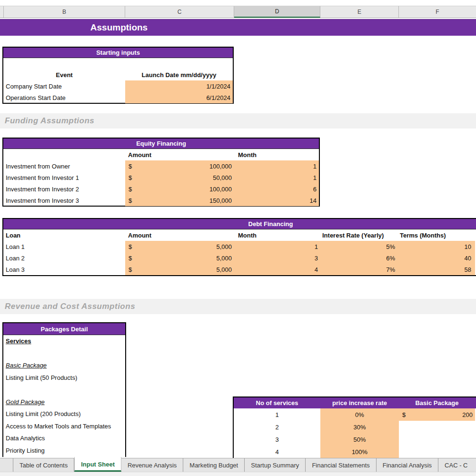 The image size is (476, 476). Describe the element at coordinates (64, 402) in the screenshot. I see `package-row: Gold Package` at that location.